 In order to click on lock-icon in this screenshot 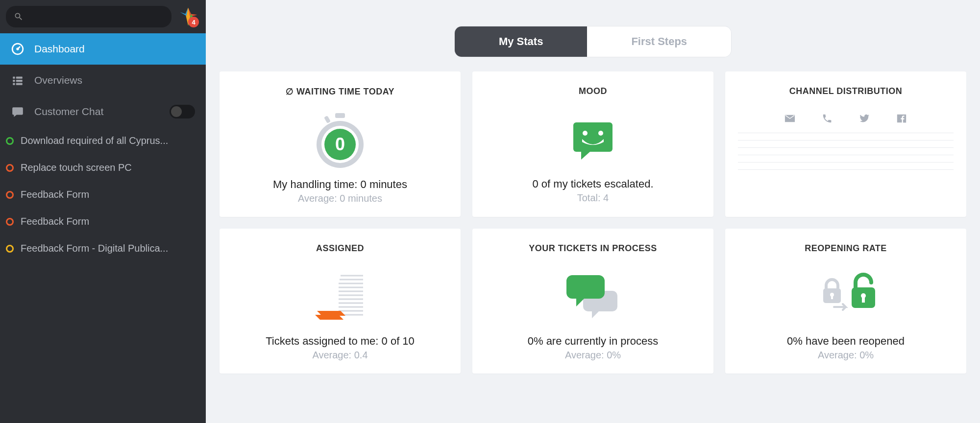, I will do `click(846, 297)`.